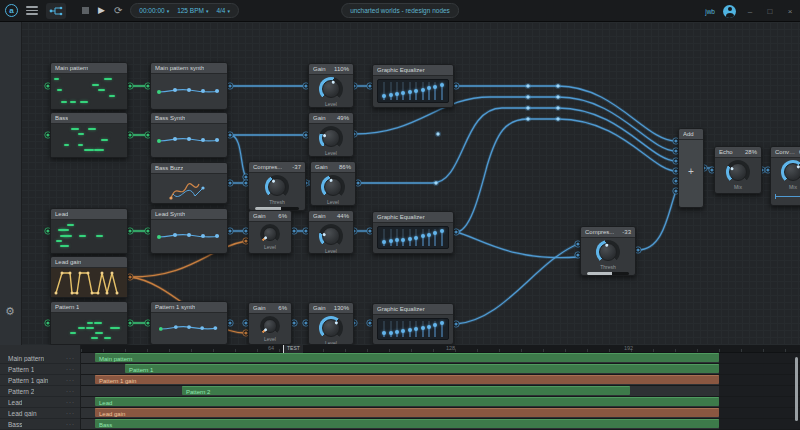 This screenshot has height=430, width=800. I want to click on node-title-bar: Graphic Equalizer, so click(413, 310).